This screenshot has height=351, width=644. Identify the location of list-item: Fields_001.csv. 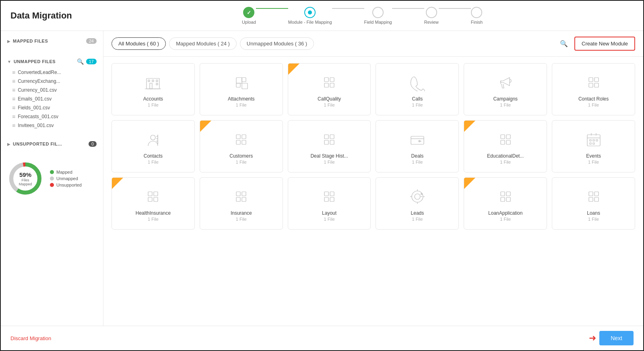
(54, 108).